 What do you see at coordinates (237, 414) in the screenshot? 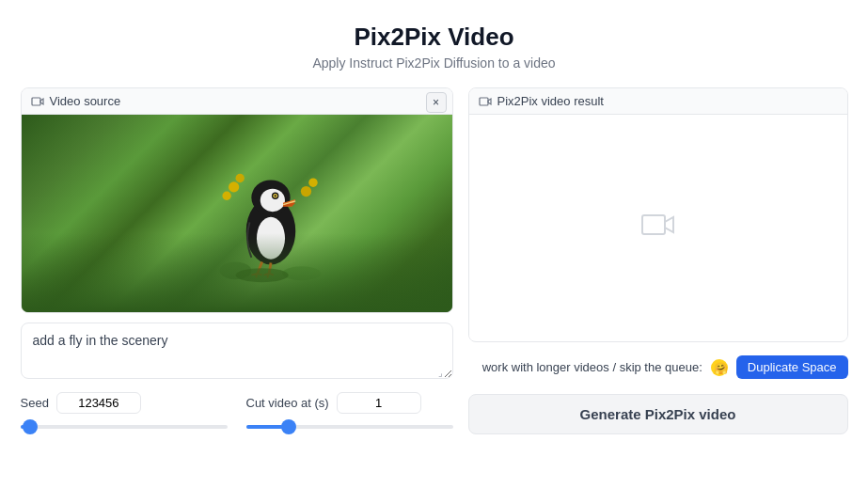
I see `controls-row: Seed Cut video at (s)` at bounding box center [237, 414].